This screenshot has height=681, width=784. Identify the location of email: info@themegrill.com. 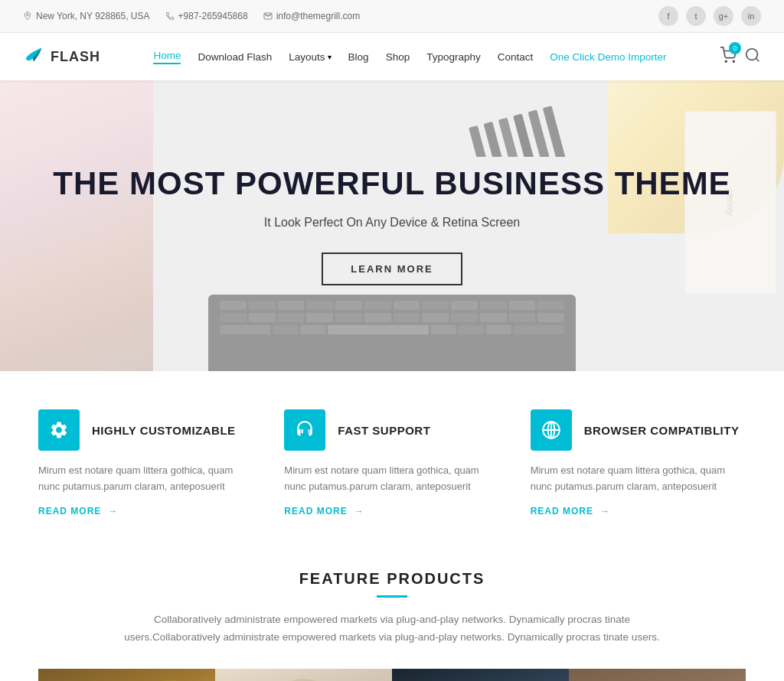
(312, 16).